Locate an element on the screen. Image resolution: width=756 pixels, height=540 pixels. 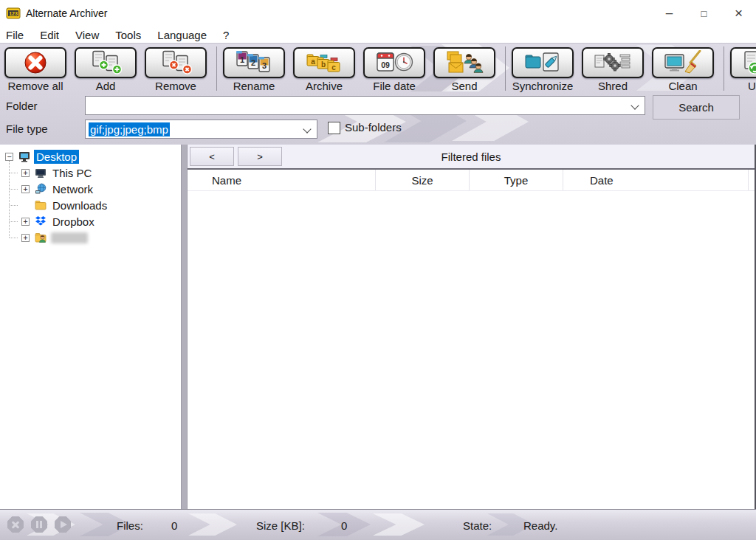
folder-combobox is located at coordinates (365, 105).